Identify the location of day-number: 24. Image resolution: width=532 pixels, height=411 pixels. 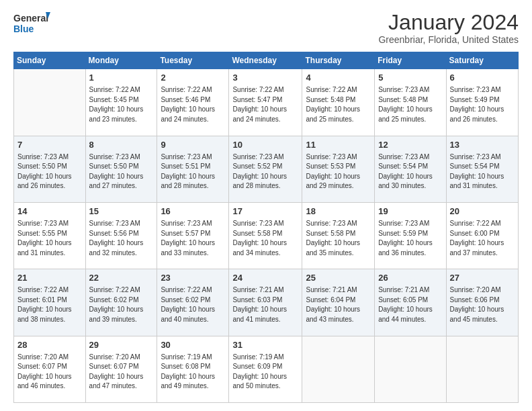
(265, 278).